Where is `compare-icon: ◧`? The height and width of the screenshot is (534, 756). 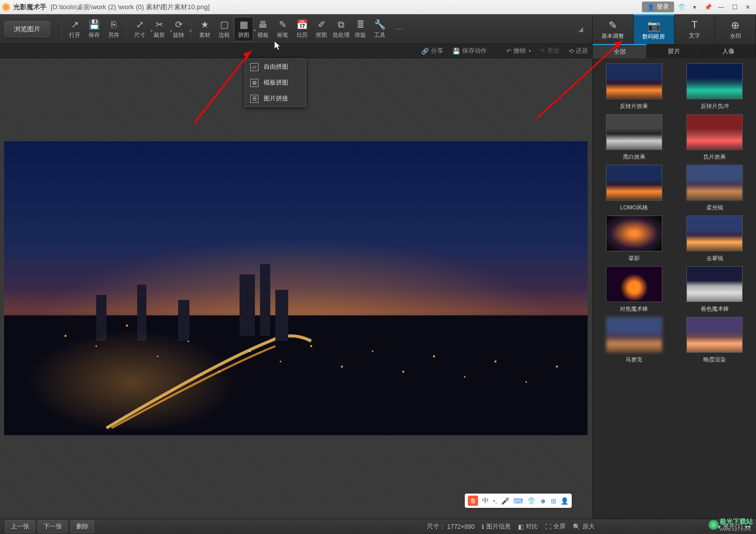 compare-icon: ◧ is located at coordinates (521, 527).